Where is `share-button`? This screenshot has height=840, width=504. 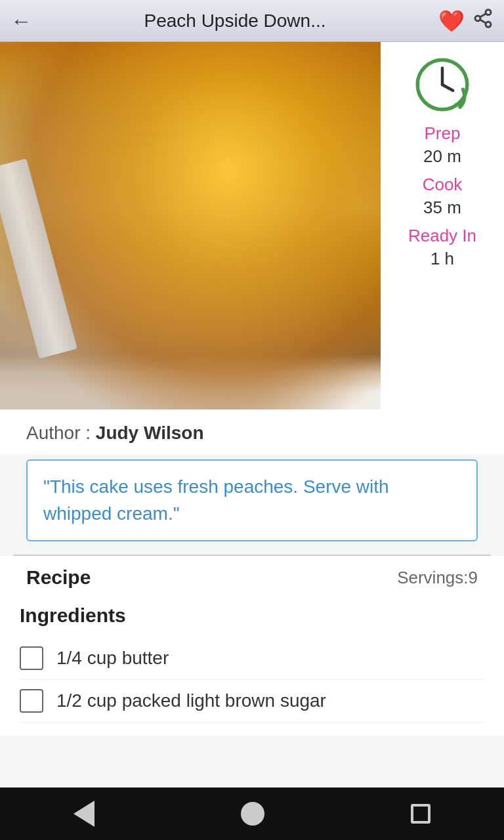 share-button is located at coordinates (483, 21).